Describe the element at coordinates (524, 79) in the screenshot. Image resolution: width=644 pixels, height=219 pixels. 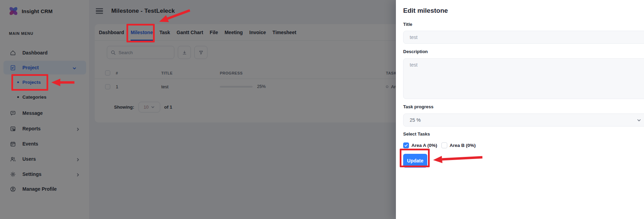
I see `description-field: test` at that location.